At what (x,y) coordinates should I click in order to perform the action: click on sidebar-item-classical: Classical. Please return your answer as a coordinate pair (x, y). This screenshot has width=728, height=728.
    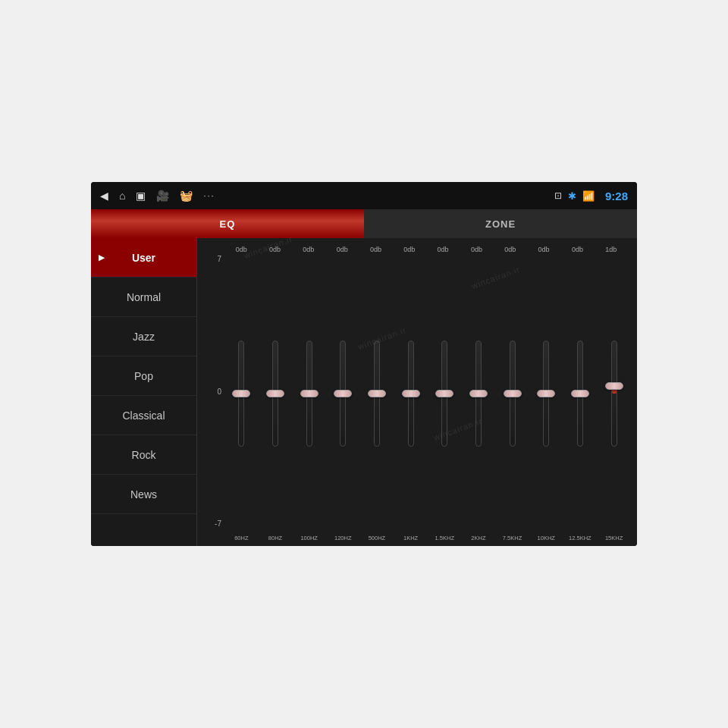
    Looking at the image, I should click on (144, 416).